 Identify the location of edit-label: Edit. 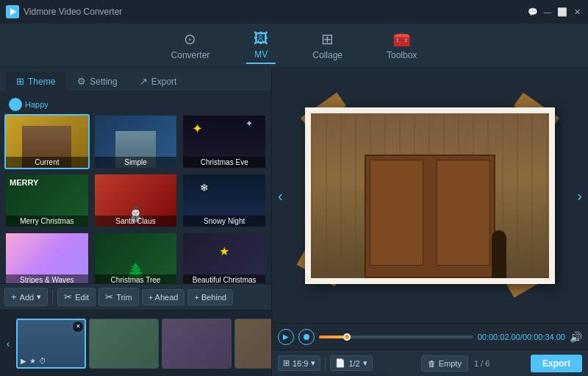
(82, 297).